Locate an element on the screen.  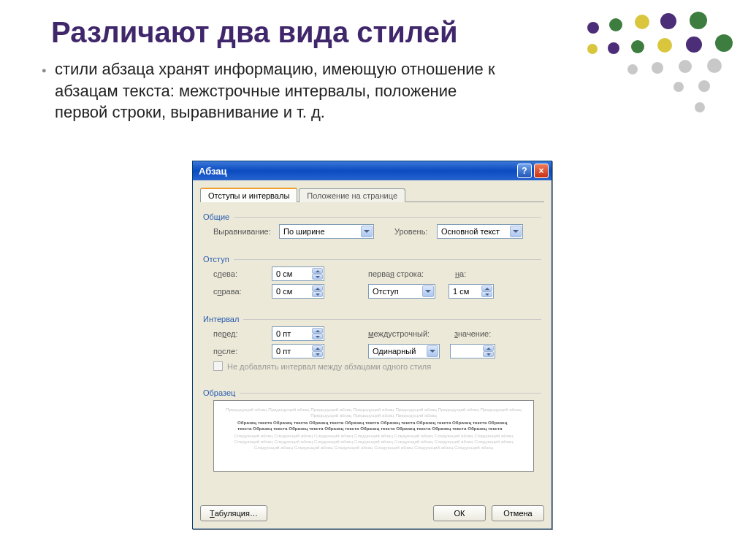
tab-position-label: Положение на странице is located at coordinates (352, 196).